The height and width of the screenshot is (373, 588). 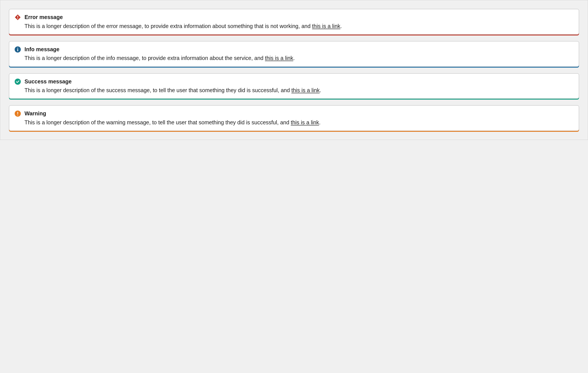 I want to click on error-icon, so click(x=18, y=17).